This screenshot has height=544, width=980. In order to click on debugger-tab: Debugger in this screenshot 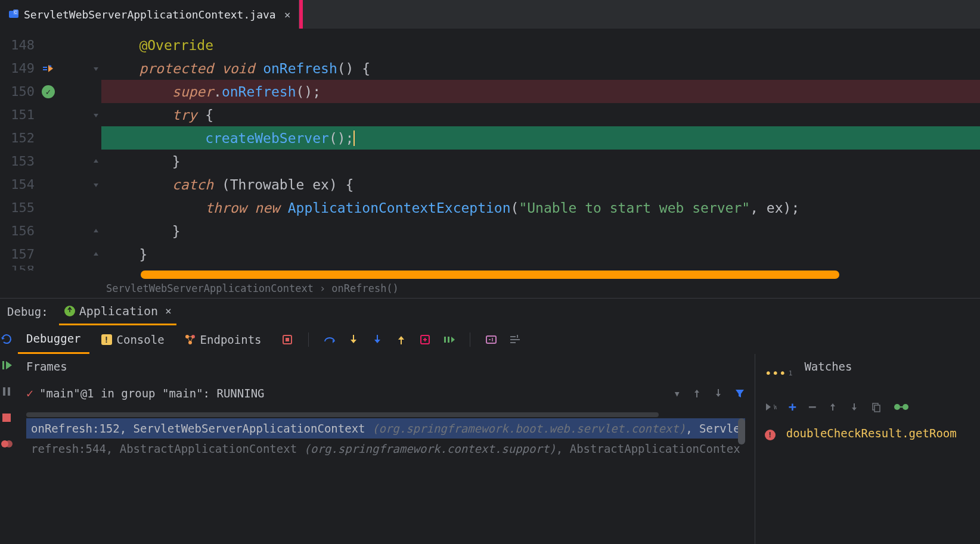, I will do `click(54, 340)`.